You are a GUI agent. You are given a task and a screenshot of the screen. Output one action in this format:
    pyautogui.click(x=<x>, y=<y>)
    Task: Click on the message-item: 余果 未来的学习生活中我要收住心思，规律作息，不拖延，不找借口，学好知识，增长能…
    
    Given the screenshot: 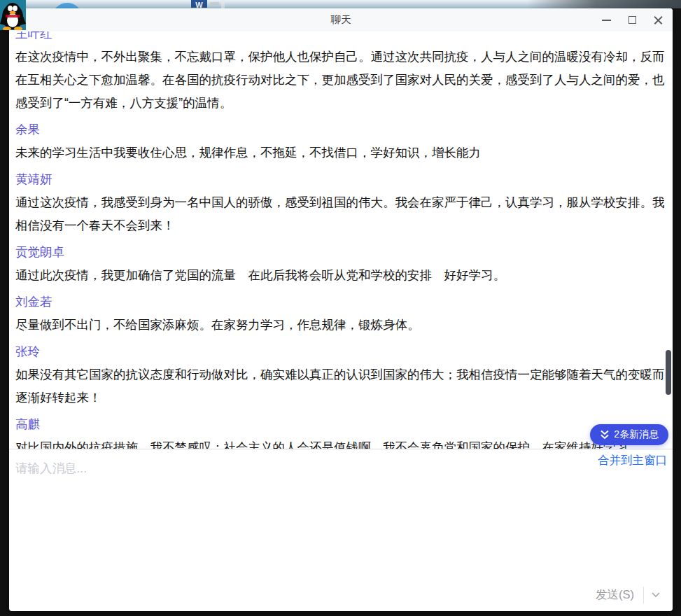 What is the action you would take?
    pyautogui.click(x=341, y=141)
    